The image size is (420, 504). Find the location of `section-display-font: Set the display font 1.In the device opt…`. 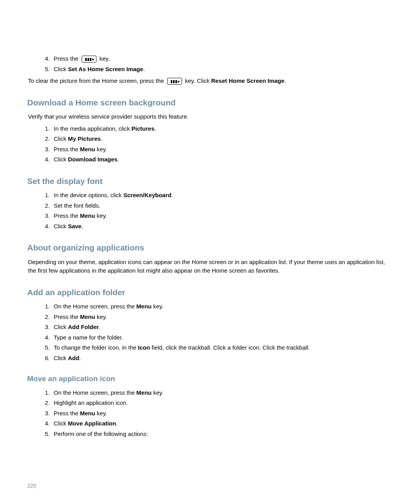

section-display-font: Set the display font 1.In the device opt… is located at coordinates (210, 203).